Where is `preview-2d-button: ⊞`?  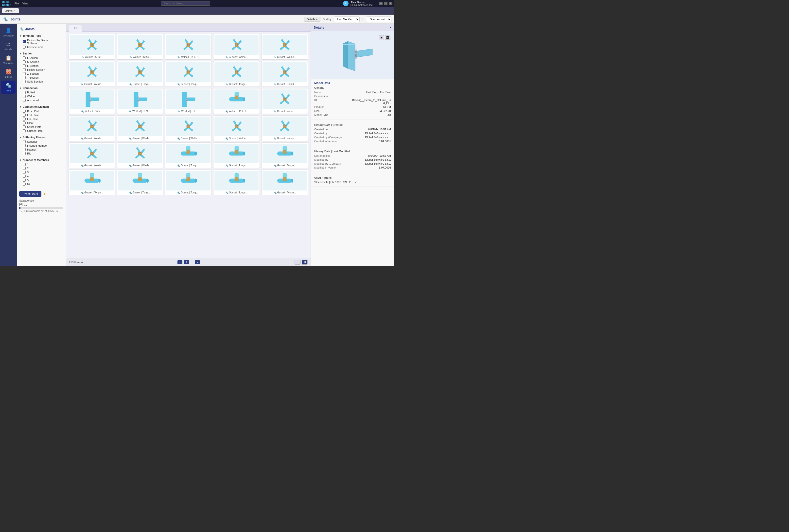
preview-2d-button: ⊞ is located at coordinates (381, 38).